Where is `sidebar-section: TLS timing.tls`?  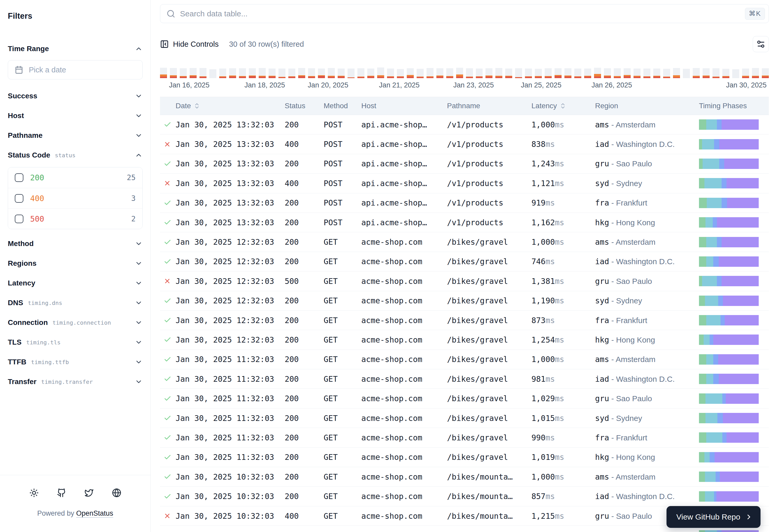
sidebar-section: TLS timing.tls is located at coordinates (75, 342).